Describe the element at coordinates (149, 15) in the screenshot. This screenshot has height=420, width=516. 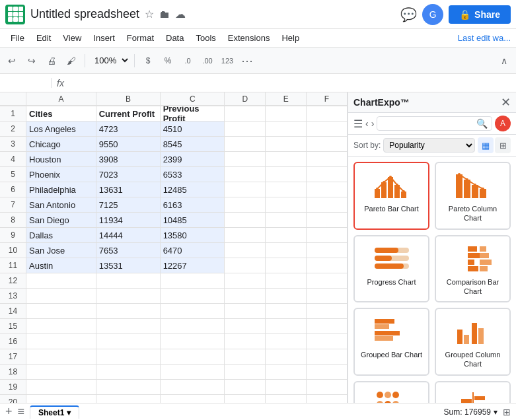
I see `star-icon: ☆` at that location.